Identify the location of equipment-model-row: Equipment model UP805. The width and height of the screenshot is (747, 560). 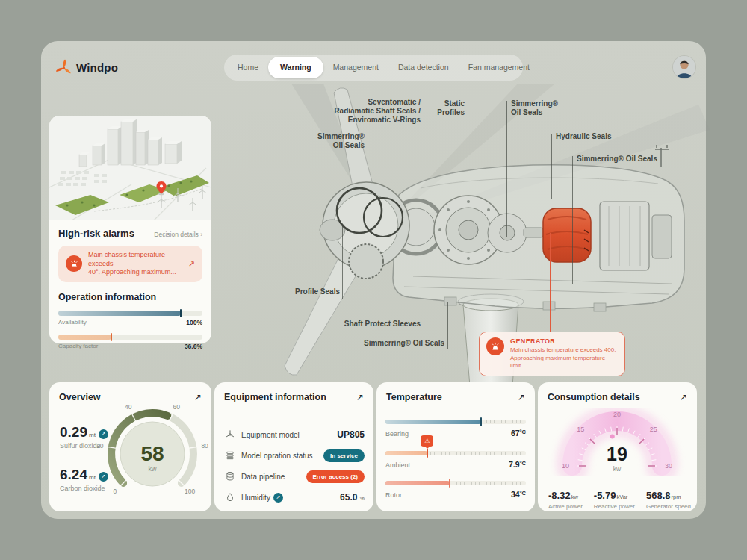
(294, 435).